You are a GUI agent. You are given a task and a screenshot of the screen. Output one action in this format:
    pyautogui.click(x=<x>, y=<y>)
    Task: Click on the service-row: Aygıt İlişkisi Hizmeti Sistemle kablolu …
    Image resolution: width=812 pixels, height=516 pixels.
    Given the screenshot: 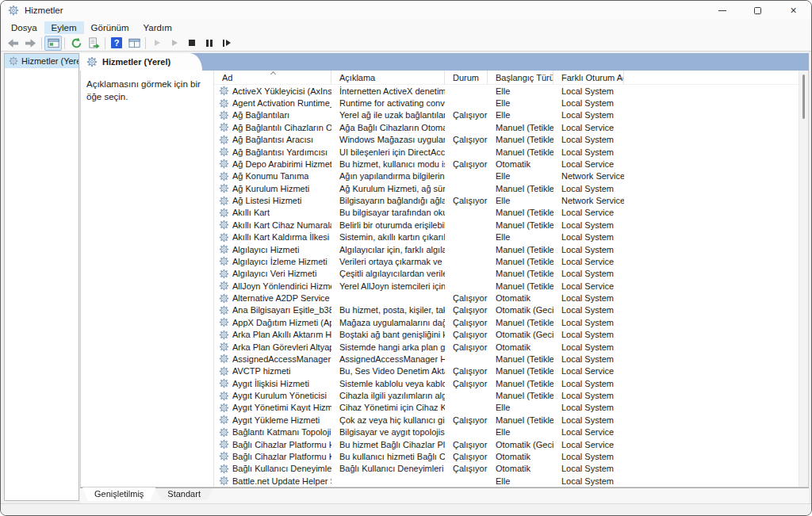 What is the action you would take?
    pyautogui.click(x=506, y=384)
    